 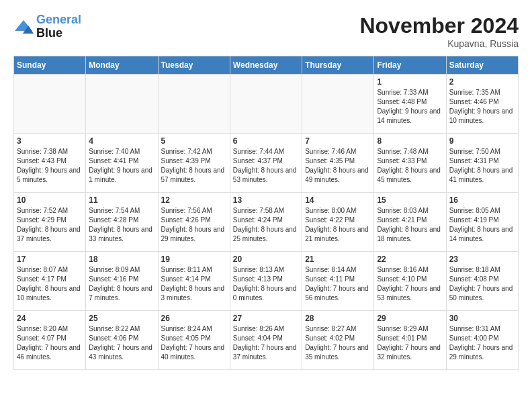 What do you see at coordinates (482, 340) in the screenshot?
I see `calendar-cell: 30Sunrise: 8:31 AM Sunset: 4:00 PM Dayli…` at bounding box center [482, 340].